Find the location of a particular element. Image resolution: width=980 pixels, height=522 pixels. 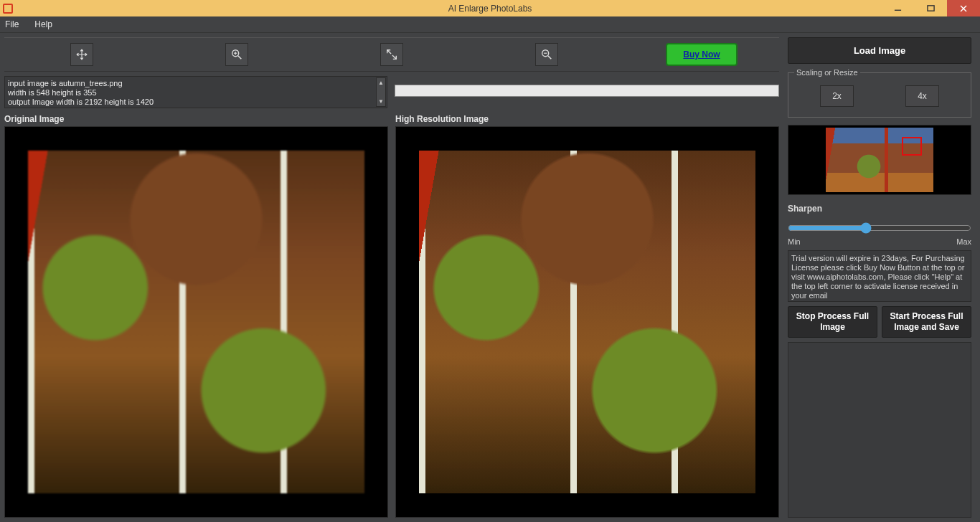

minimize-icon is located at coordinates (898, 9).